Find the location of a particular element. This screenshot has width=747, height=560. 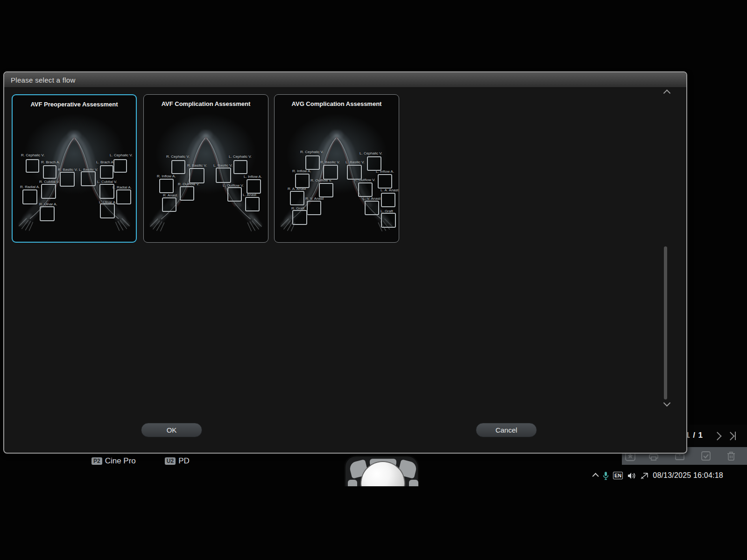

page-indicator: 1 / 1 is located at coordinates (694, 435).